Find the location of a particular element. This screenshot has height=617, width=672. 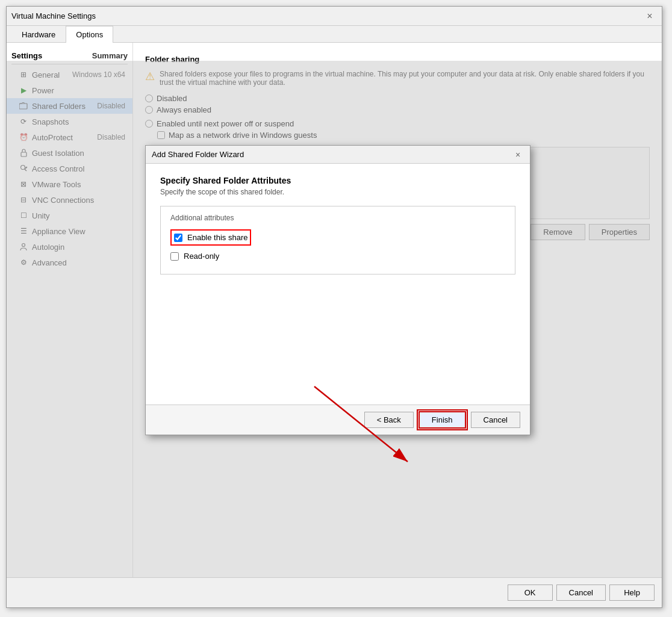

dialog-title: Add Shared Folder Wizard is located at coordinates (332, 154).